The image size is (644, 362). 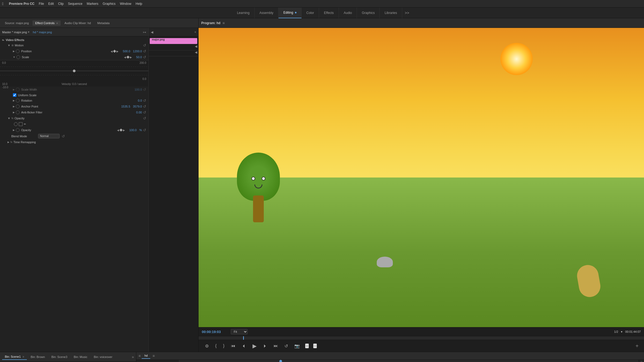 What do you see at coordinates (63, 136) in the screenshot?
I see `blend-reset: ↺` at bounding box center [63, 136].